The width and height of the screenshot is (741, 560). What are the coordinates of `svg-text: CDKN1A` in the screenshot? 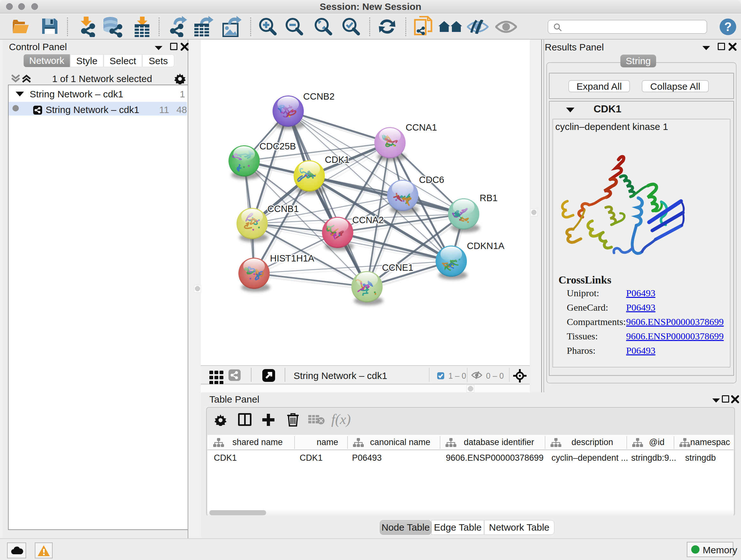 It's located at (486, 246).